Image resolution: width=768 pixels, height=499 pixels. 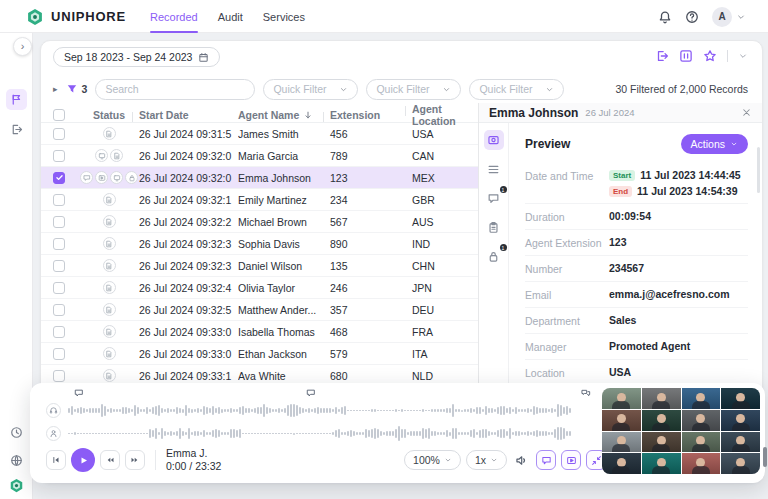 I want to click on start-date-cell: 26 Jul 2024 09:33:0, so click(x=188, y=354).